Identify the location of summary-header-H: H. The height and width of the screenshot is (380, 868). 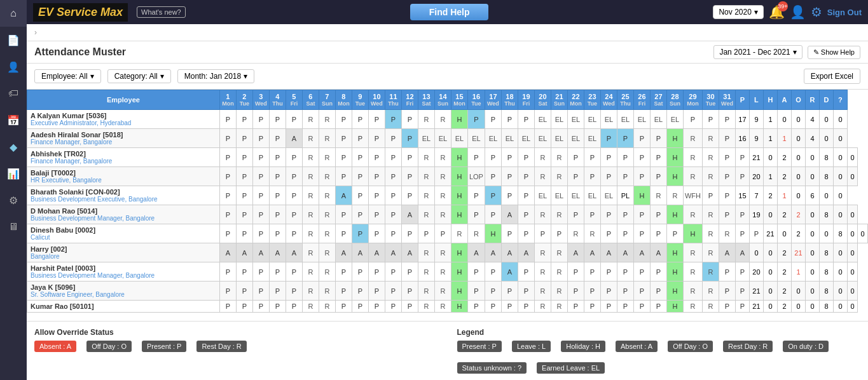
(770, 100).